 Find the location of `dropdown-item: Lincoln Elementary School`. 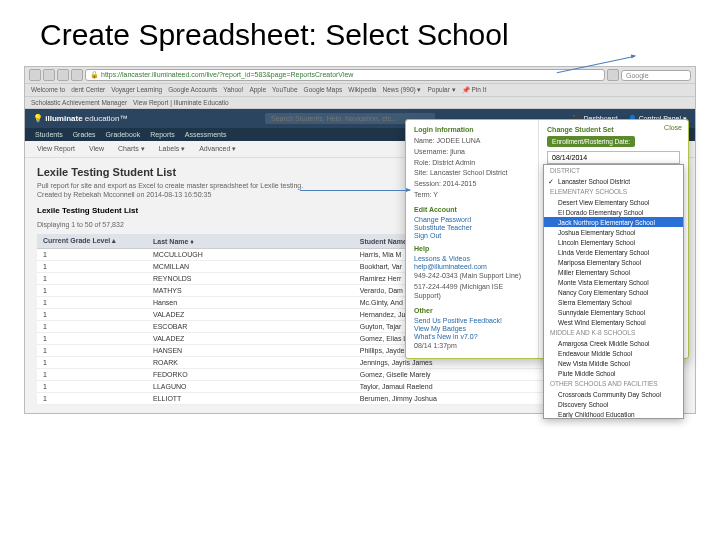

dropdown-item: Lincoln Elementary School is located at coordinates (614, 242).